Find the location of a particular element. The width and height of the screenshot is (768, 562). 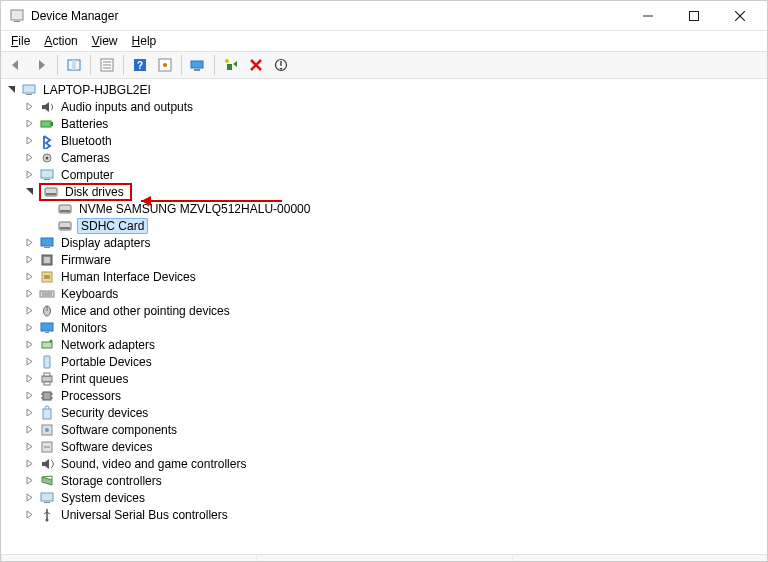

tree-category-node: Network adapters is located at coordinates (395, 344).